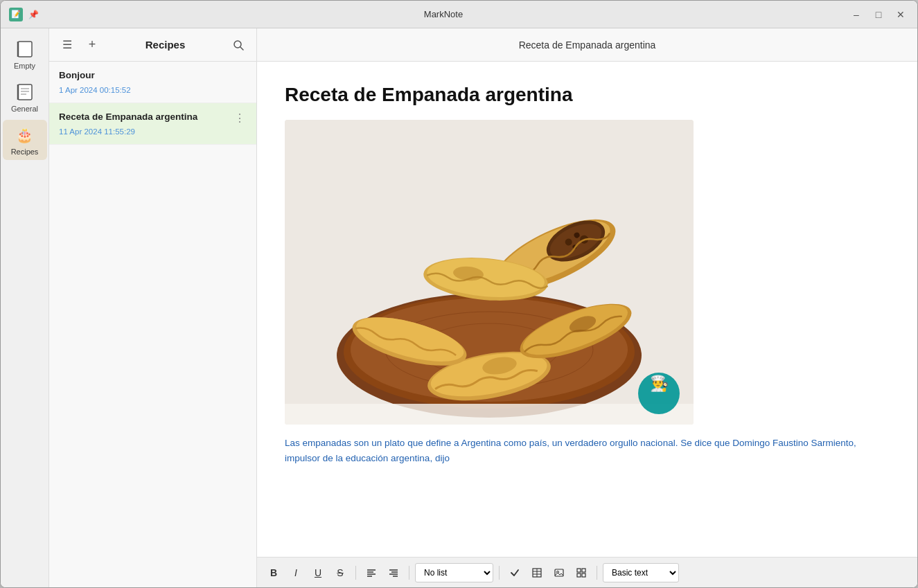  I want to click on text-style-select: Basic text Heading 1 Heading 2 Heading 3…, so click(641, 573).